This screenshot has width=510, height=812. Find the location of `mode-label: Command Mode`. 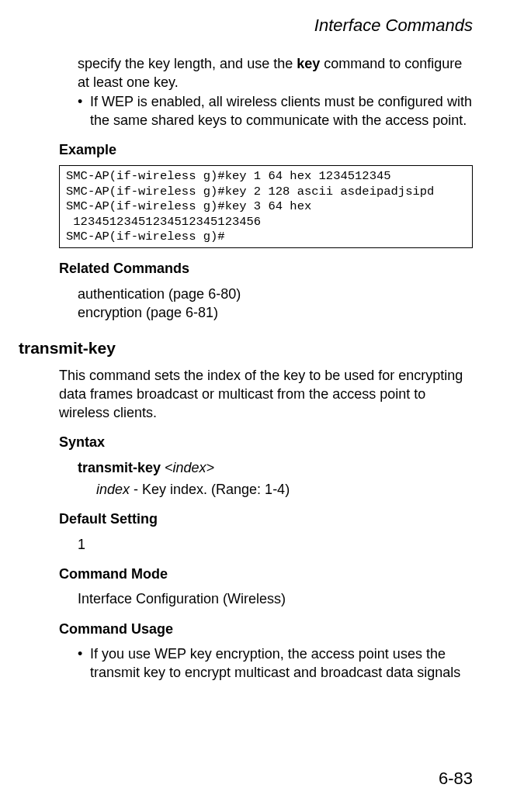

mode-label: Command Mode is located at coordinates (265, 574).